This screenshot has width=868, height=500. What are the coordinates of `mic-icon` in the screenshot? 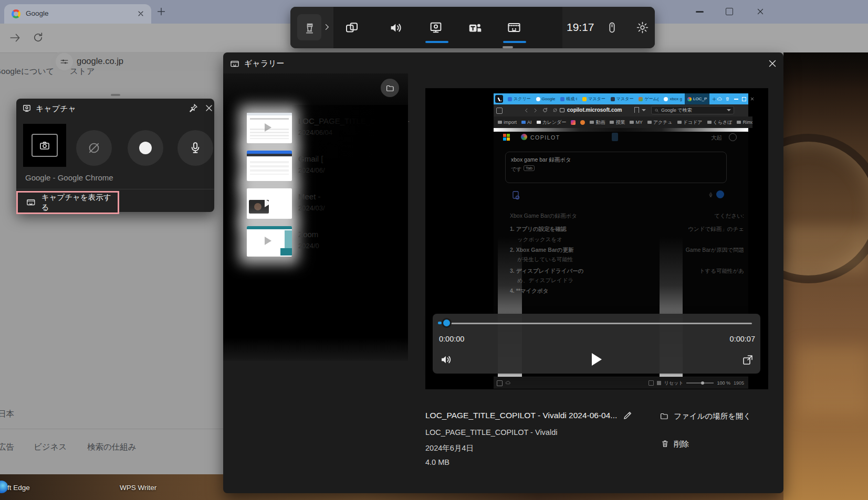 It's located at (195, 148).